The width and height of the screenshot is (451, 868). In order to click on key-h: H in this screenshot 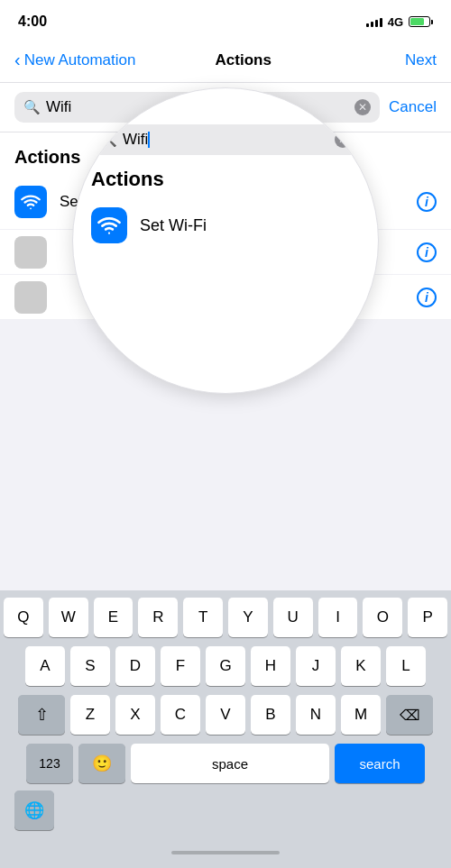, I will do `click(271, 666)`.